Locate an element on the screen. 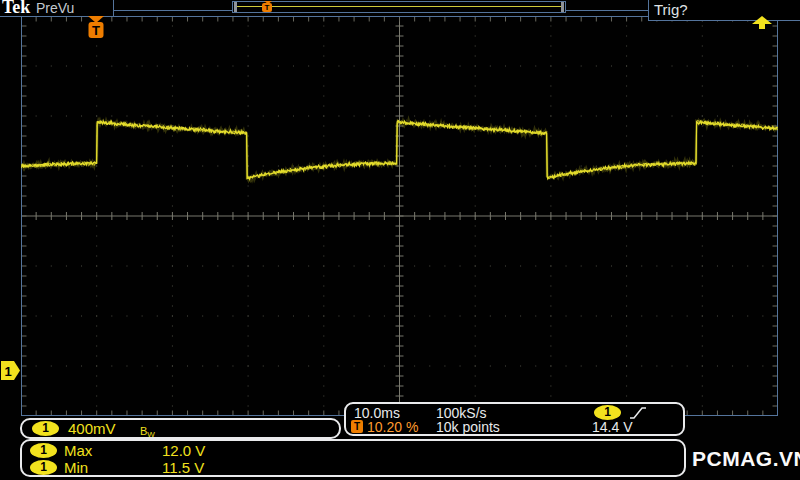  measurement-row: 1 Max 12.0 V is located at coordinates (353, 450).